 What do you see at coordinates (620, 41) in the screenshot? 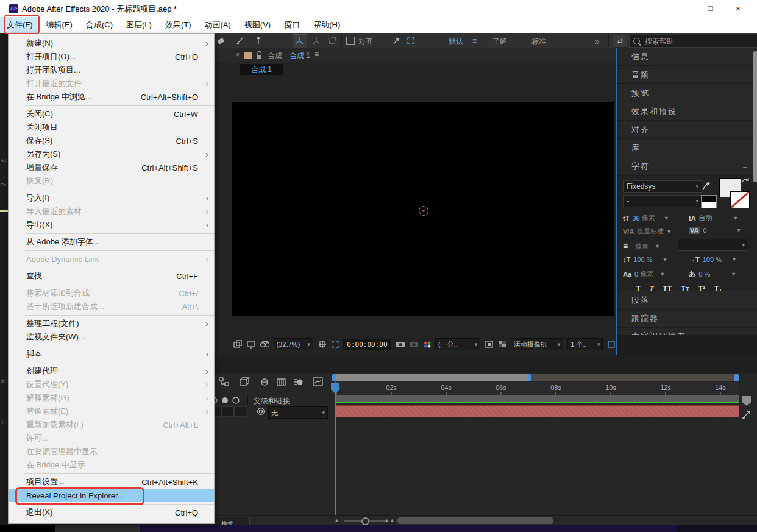
I see `sync-settings-button: ⇄` at bounding box center [620, 41].